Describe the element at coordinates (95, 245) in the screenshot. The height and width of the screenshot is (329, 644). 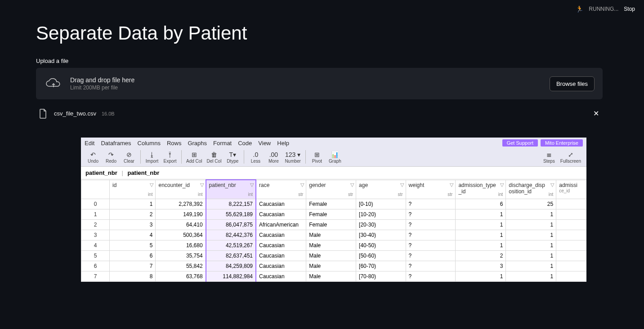
I see `row-index: 4` at that location.